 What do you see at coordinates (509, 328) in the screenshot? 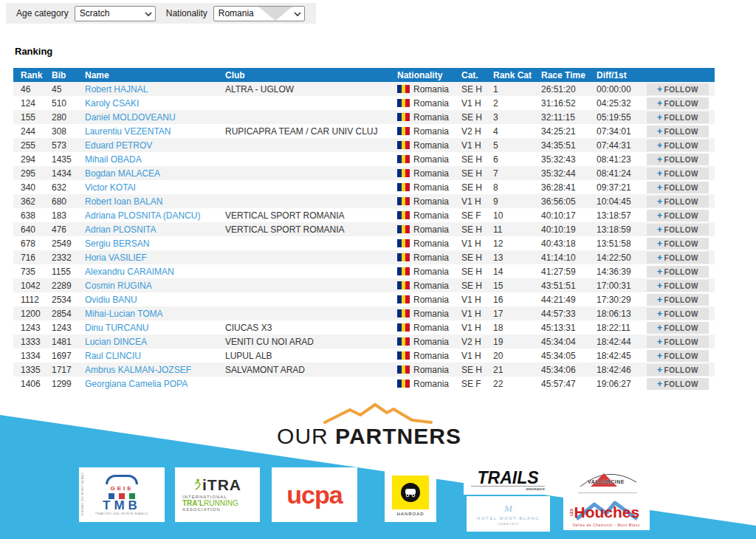
I see `rank-cat-cell: 18` at bounding box center [509, 328].